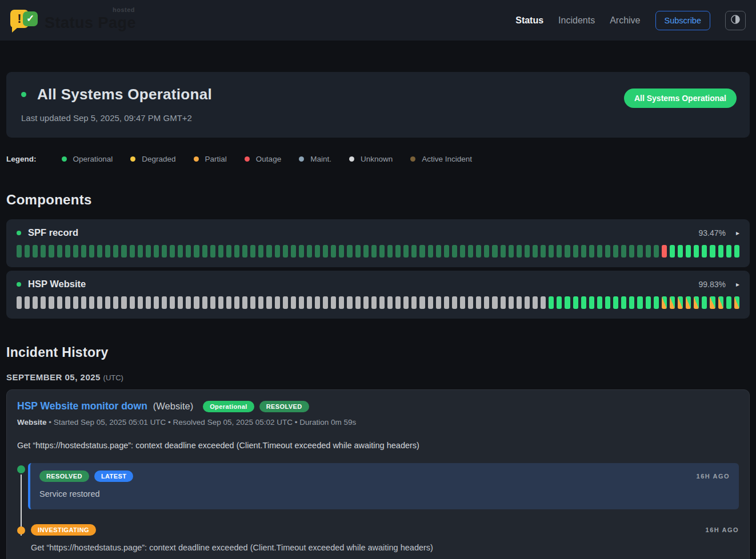  Describe the element at coordinates (664, 251) in the screenshot. I see `uptime-bar-outage` at that location.